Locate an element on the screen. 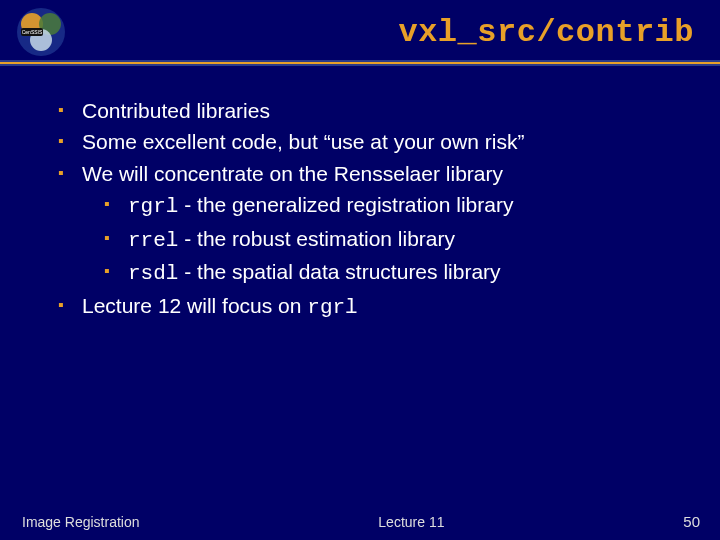  slide-header: CenSSIS vxl_src/contrib is located at coordinates (360, 32).